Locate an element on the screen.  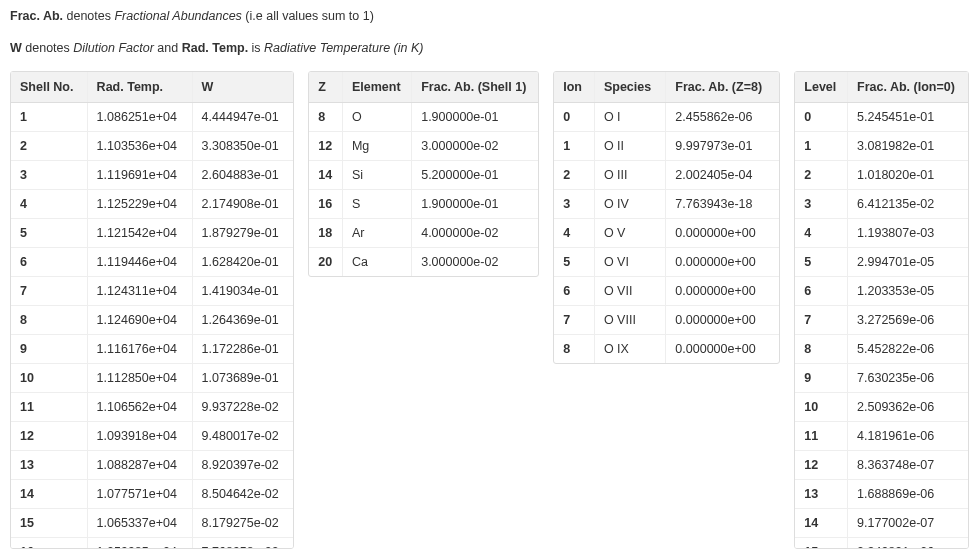
cell: O IX is located at coordinates (630, 350).